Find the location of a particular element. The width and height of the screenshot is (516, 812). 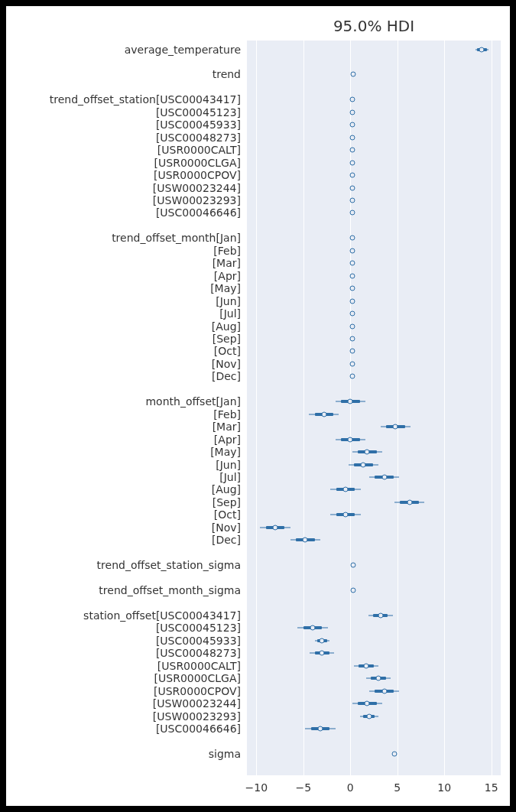

chart-title: 95.0% HDI is located at coordinates (374, 26).